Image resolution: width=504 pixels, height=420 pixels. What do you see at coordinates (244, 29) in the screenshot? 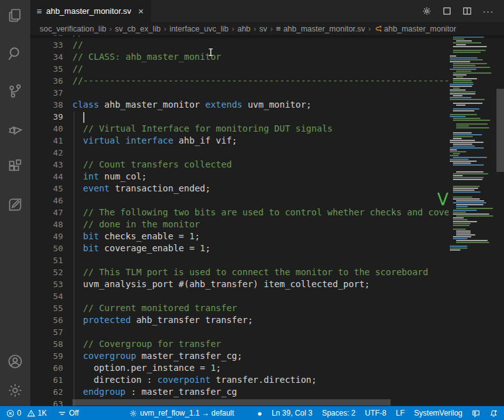
I see `breadcrumb-item: ahb` at bounding box center [244, 29].